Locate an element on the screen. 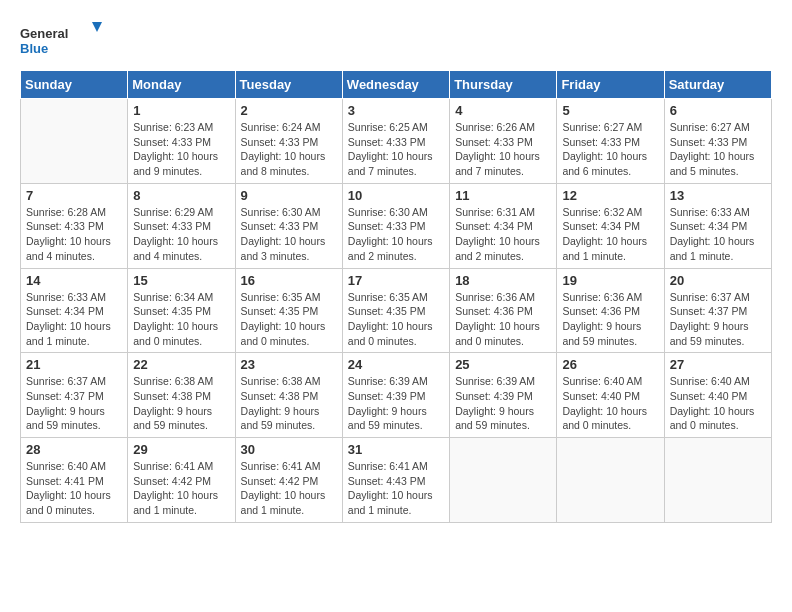 The image size is (792, 612). logo-svg: General Blue is located at coordinates (65, 40).